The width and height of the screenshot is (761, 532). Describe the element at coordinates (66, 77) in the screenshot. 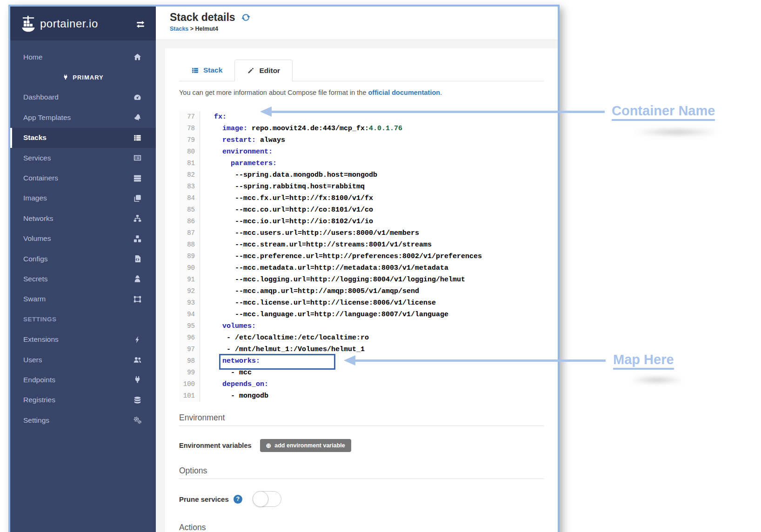

I see `plug-icon` at that location.